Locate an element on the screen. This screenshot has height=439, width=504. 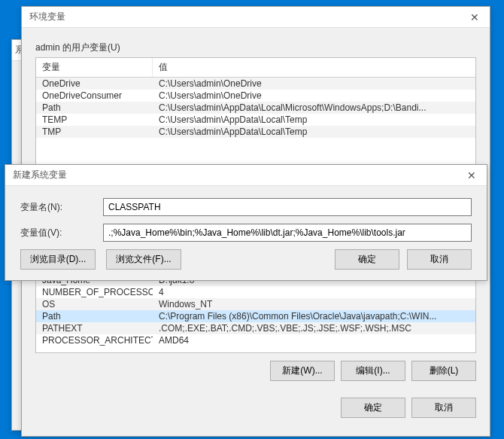
ok-button: 确定 is located at coordinates (373, 408).